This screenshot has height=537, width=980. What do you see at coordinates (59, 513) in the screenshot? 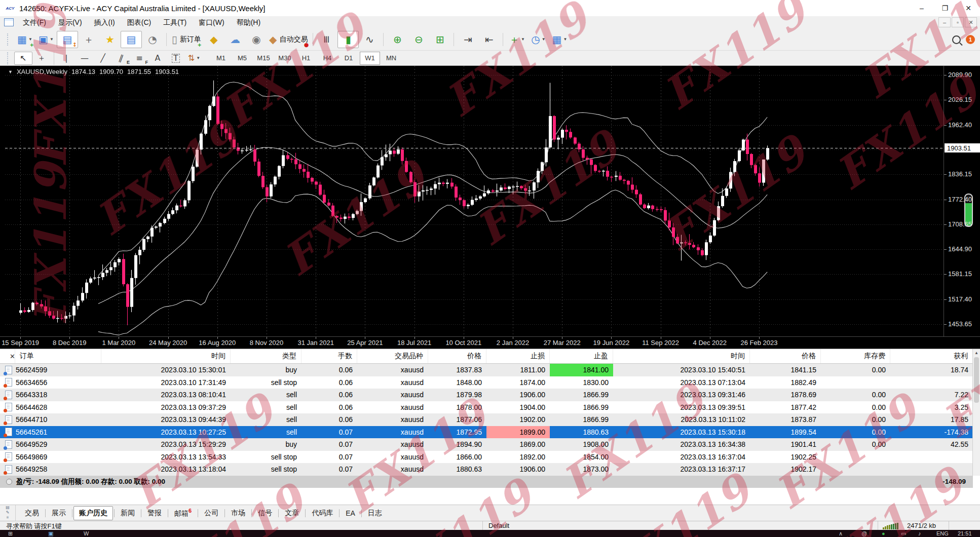
I see `tab-exposure: 展示` at bounding box center [59, 513].